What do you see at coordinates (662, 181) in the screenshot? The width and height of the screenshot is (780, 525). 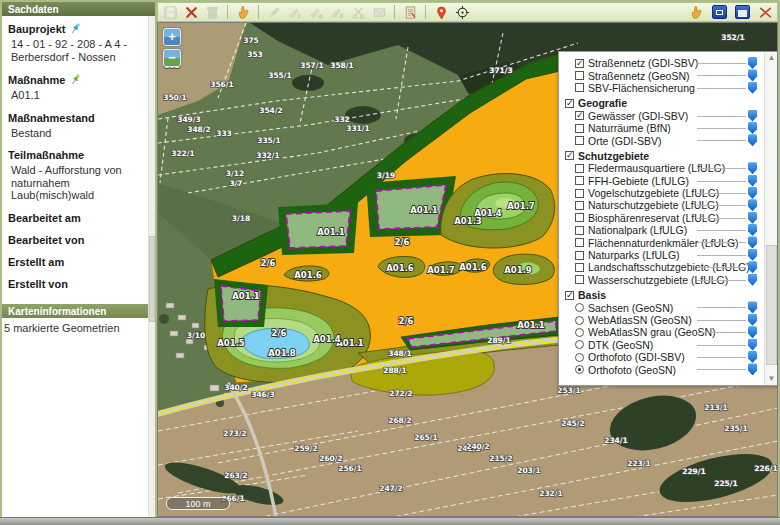 I see `layer-row: FFH-Gebiete (LfULG)` at bounding box center [662, 181].